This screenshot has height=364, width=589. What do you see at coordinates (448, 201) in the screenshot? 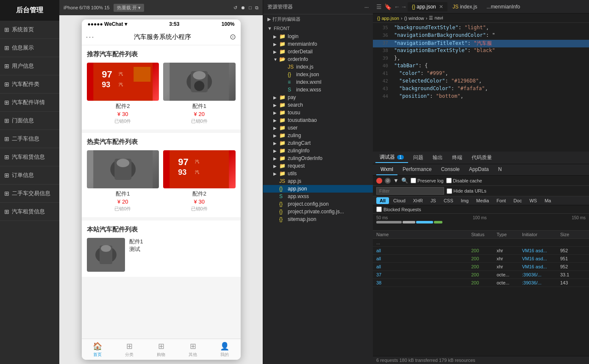
I see `subtab-css: CSS` at bounding box center [448, 201].